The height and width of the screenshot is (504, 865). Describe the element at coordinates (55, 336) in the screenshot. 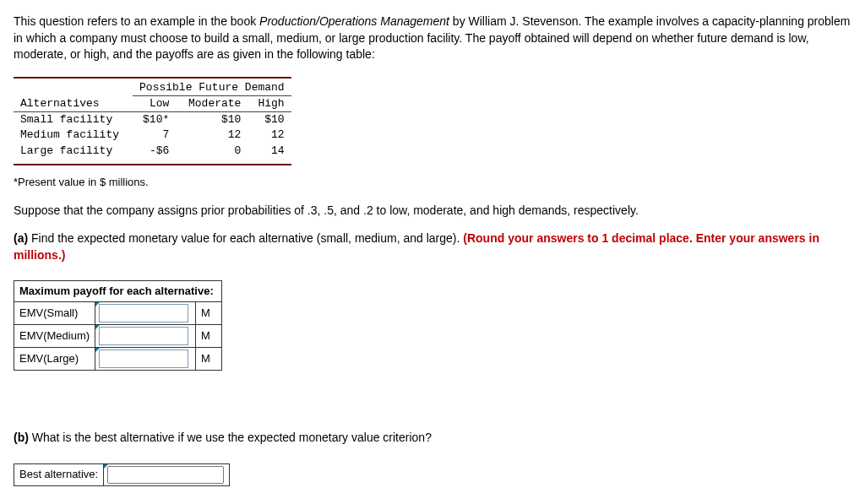

I see `emv-row-label: EMV(Medium)` at that location.